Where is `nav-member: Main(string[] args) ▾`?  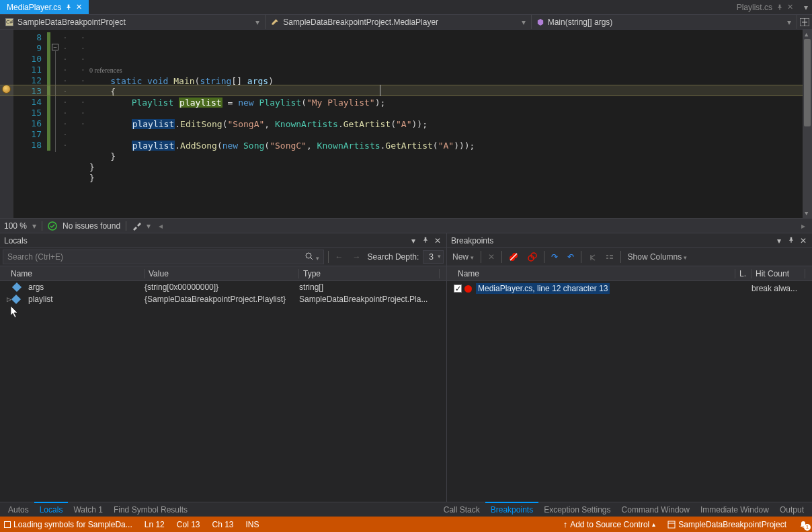
nav-member: Main(string[] args) ▾ is located at coordinates (664, 22).